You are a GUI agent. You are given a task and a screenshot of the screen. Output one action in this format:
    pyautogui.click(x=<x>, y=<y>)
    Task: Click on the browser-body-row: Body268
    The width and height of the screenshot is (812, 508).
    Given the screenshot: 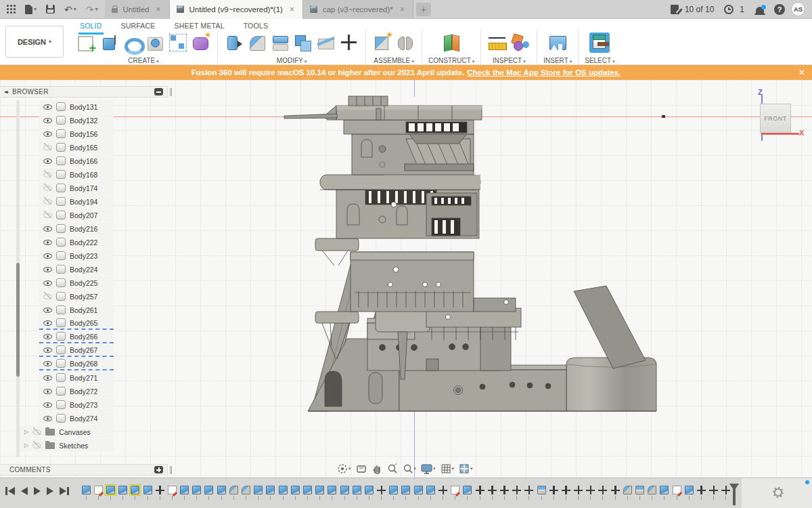 What is the action you would take?
    pyautogui.click(x=76, y=364)
    